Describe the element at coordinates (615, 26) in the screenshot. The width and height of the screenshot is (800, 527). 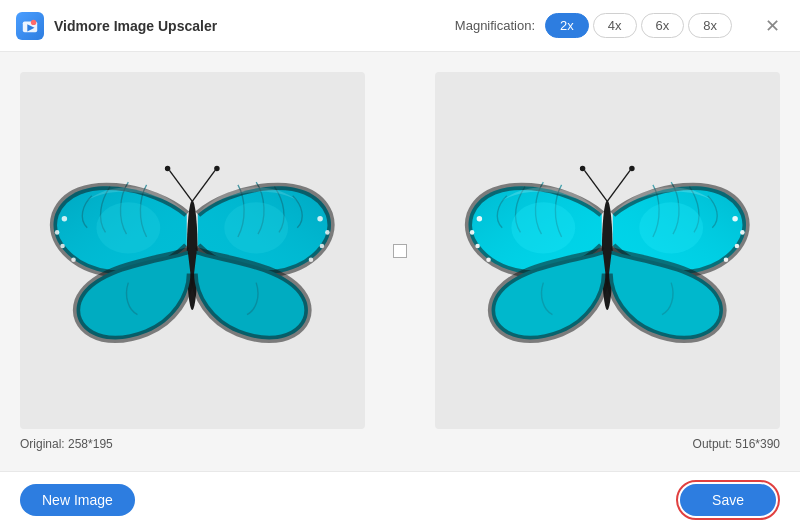
I see `mag-btn-4x: 4x` at that location.